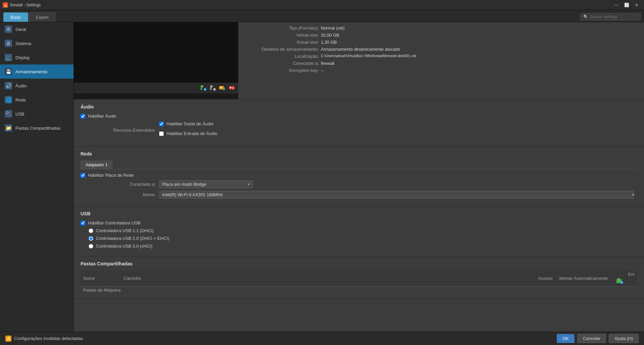  What do you see at coordinates (627, 5) in the screenshot?
I see `restore-button: ⬜` at bounding box center [627, 5].